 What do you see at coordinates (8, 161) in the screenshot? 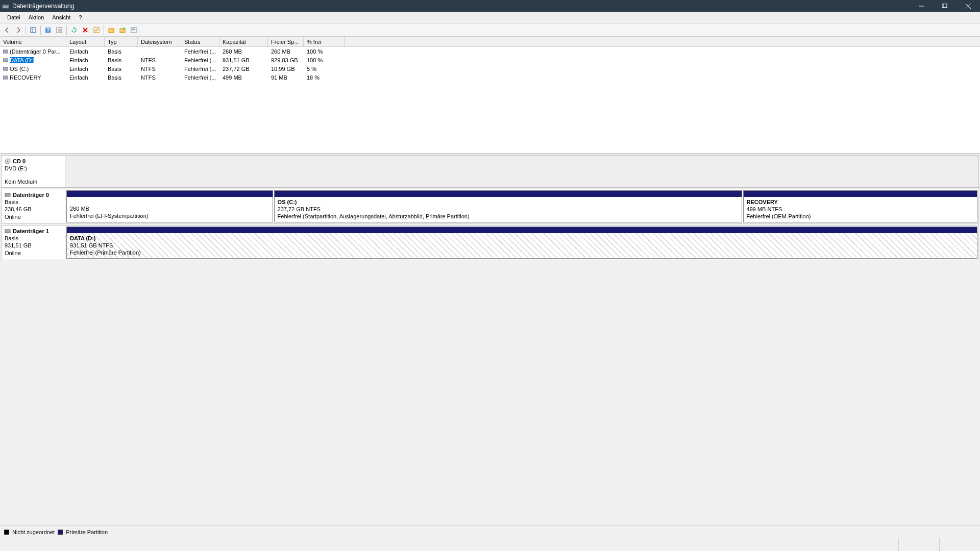
I see `cd-icon` at bounding box center [8, 161].